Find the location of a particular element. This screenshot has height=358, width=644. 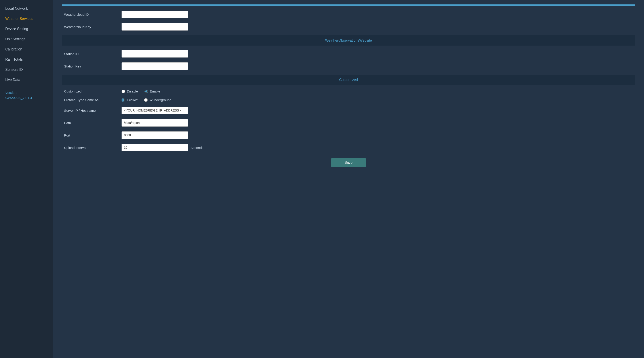

path-input is located at coordinates (154, 123).